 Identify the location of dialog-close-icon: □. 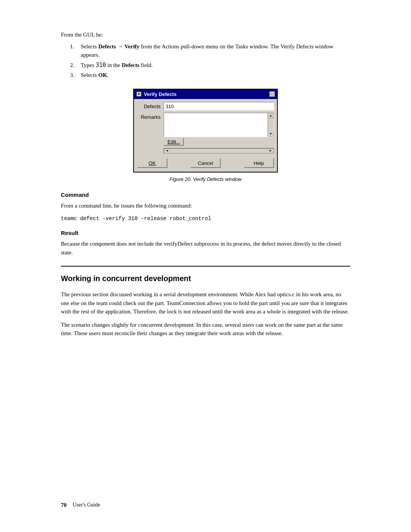
(272, 94).